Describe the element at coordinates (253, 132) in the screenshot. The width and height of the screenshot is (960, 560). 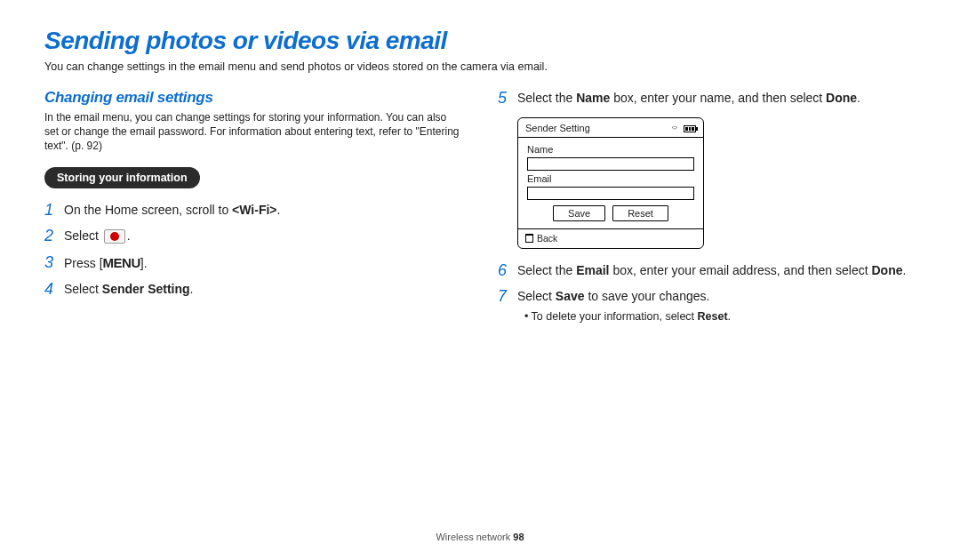
I see `section-desc: In the email menu, you can change settin…` at that location.